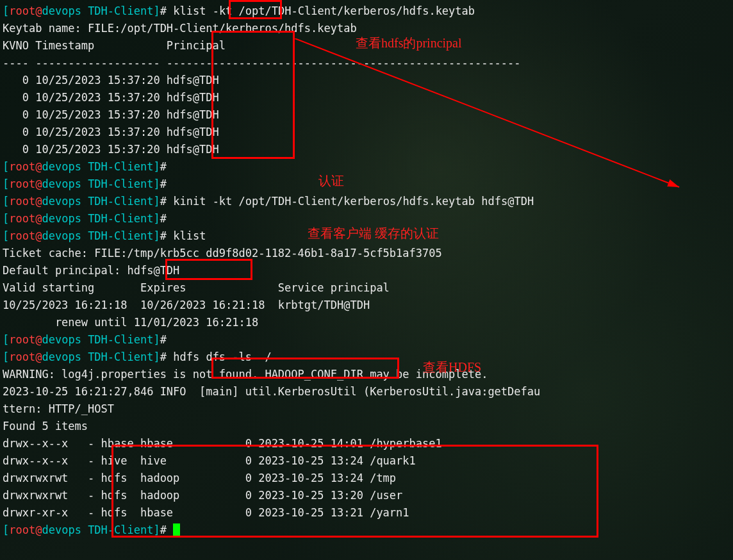 The width and height of the screenshot is (733, 560). Describe the element at coordinates (366, 236) in the screenshot. I see `klist-line: [root@devops TDH-Client]# klist` at that location.